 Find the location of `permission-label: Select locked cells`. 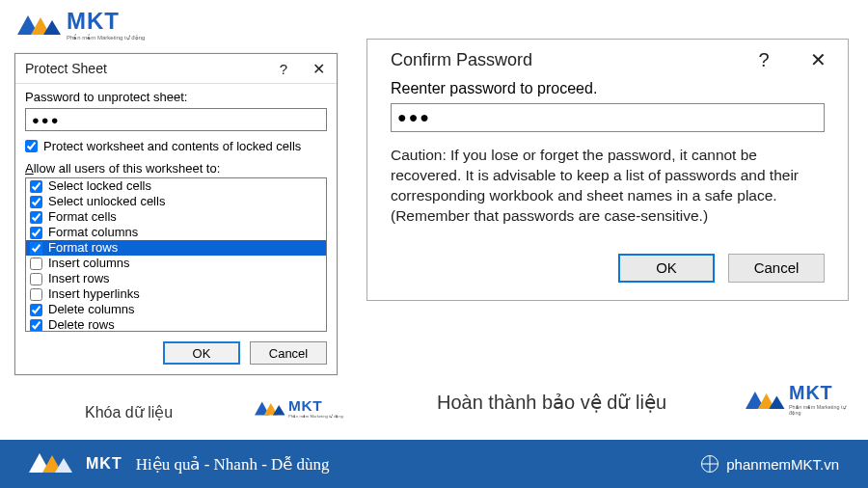

permission-label: Select locked cells is located at coordinates (100, 186).